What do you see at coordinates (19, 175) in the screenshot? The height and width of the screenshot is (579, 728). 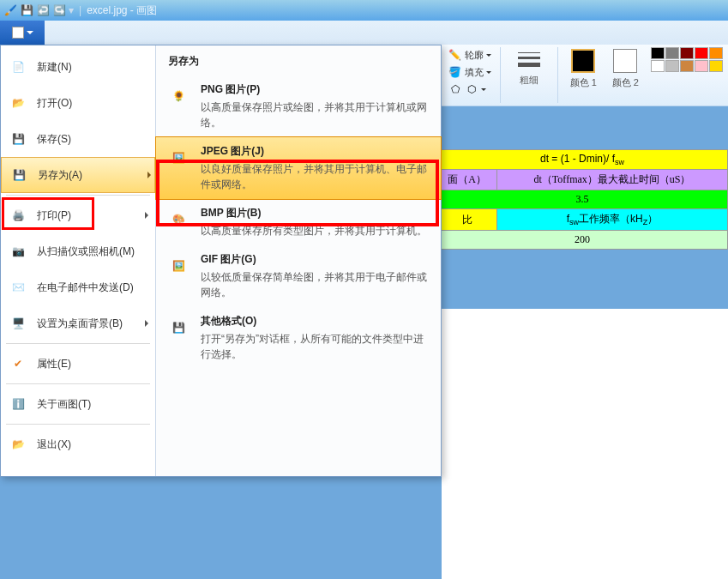 I see `saveas-icon: 💾` at bounding box center [19, 175].